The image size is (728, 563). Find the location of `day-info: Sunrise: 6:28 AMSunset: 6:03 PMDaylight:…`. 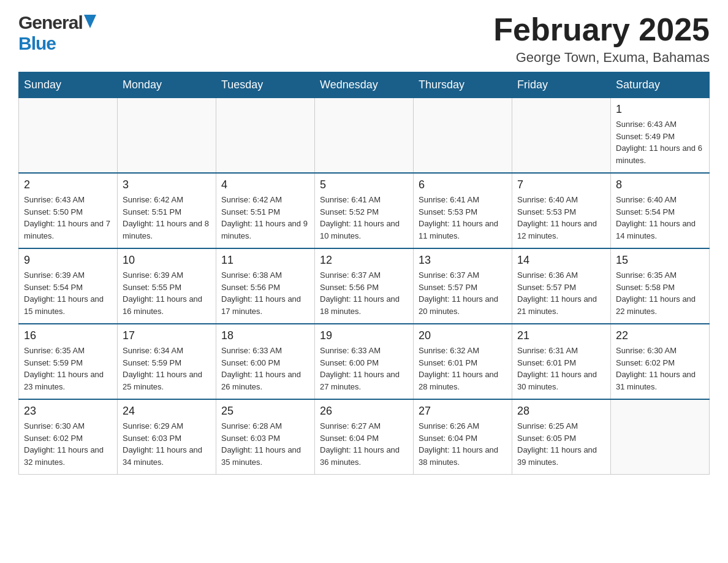

day-info: Sunrise: 6:28 AMSunset: 6:03 PMDaylight:… is located at coordinates (265, 444).